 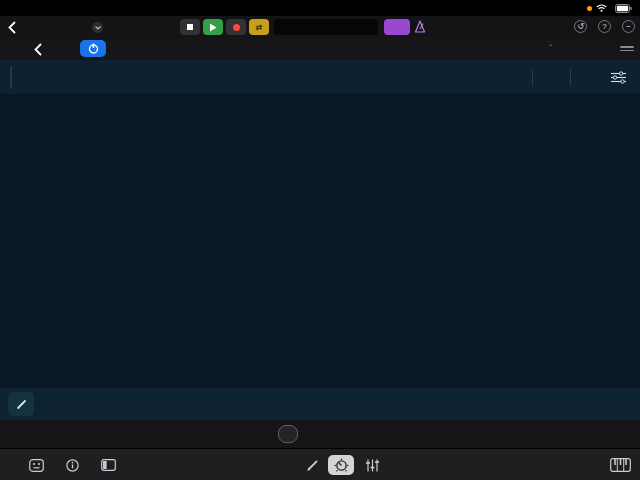 I want to click on keyboard-button, so click(x=620, y=465).